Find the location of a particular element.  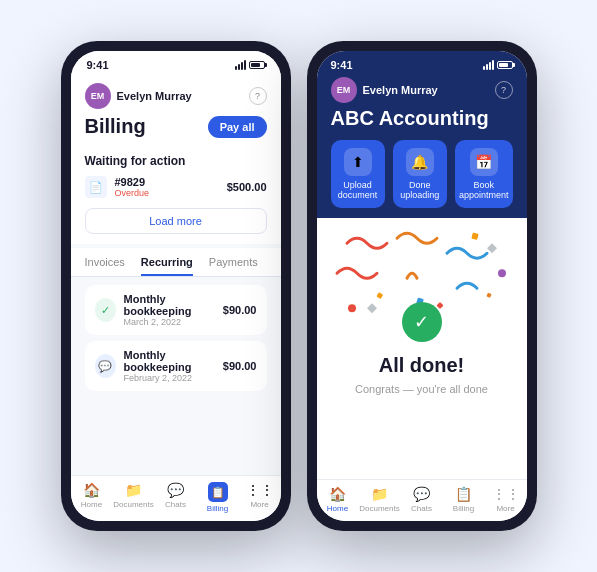

user-row: EM Evelyn Murray ? is located at coordinates (176, 96).